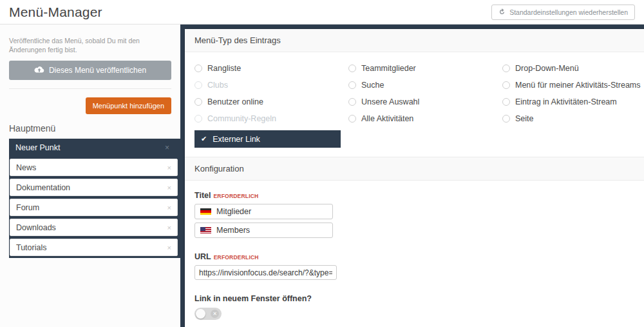 The image size is (644, 327). Describe the element at coordinates (425, 85) in the screenshot. I see `menu-type-option: Suche` at that location.